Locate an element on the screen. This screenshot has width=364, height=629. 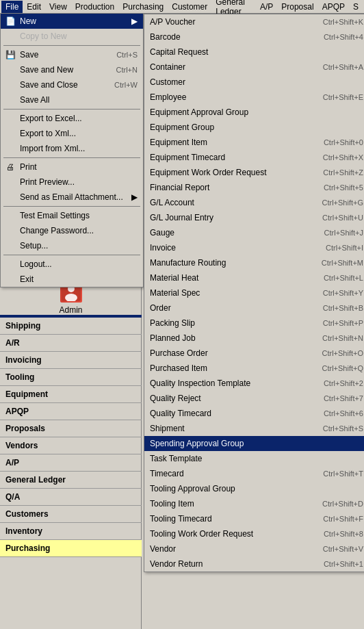
new-icon: 📄 is located at coordinates (10, 21).